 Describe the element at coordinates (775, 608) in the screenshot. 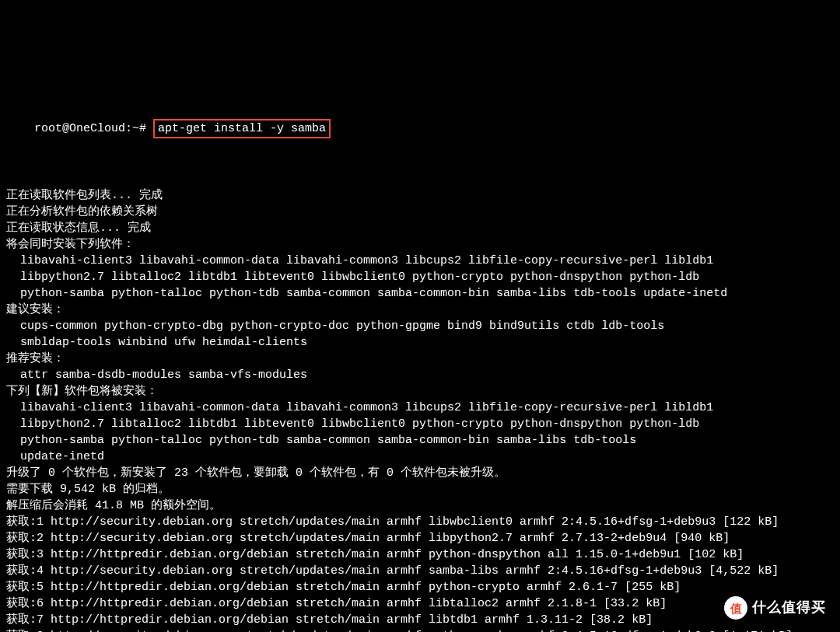

I see `watermark: 值 什么值得买` at that location.